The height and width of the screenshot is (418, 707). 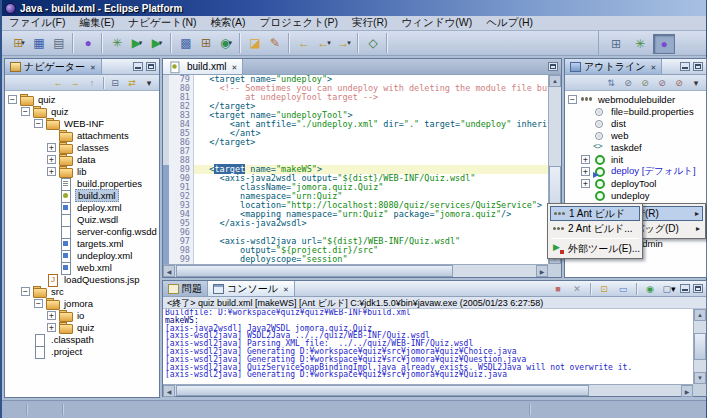 I want to click on tree-item-file=build.properties: file=build.properties, so click(x=636, y=111).